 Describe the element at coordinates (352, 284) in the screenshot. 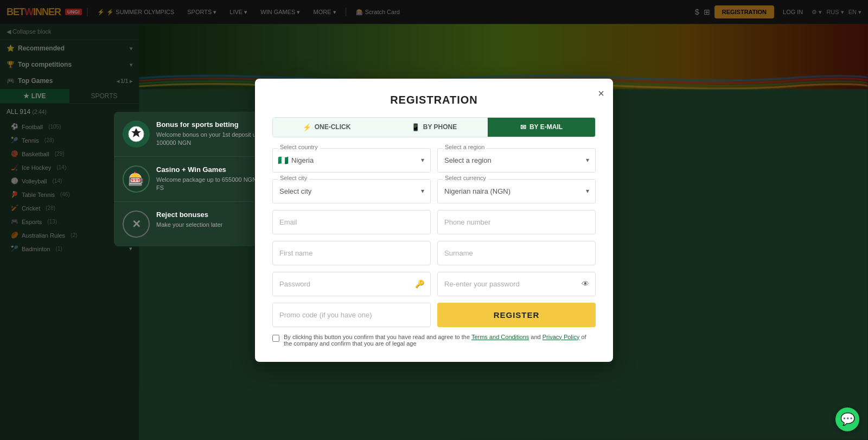

I see `password-input` at that location.